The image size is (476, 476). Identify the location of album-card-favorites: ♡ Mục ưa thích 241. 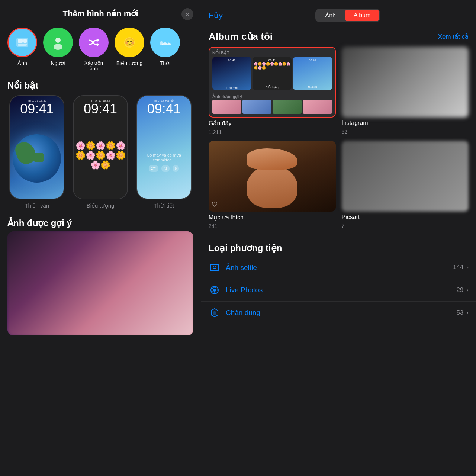
(272, 185).